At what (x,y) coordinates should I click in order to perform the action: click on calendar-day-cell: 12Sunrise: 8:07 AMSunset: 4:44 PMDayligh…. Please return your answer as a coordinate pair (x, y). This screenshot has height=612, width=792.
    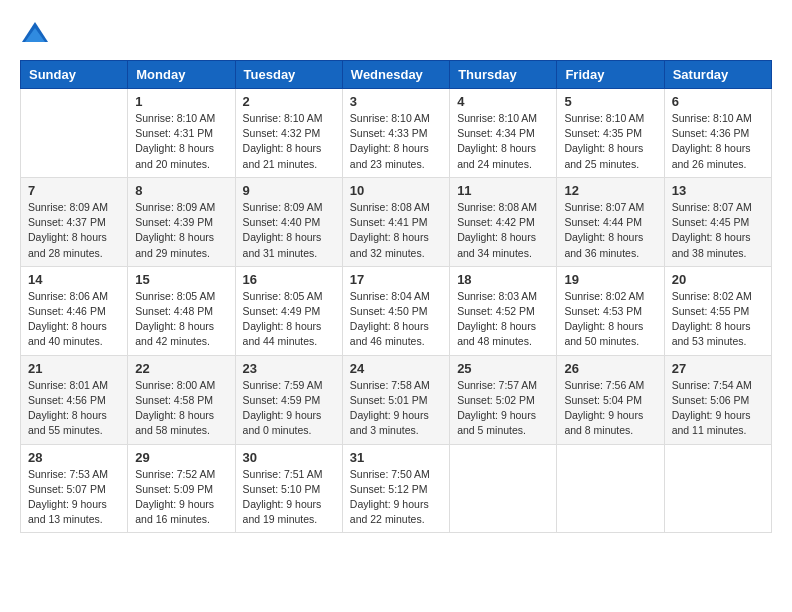
    Looking at the image, I should click on (610, 222).